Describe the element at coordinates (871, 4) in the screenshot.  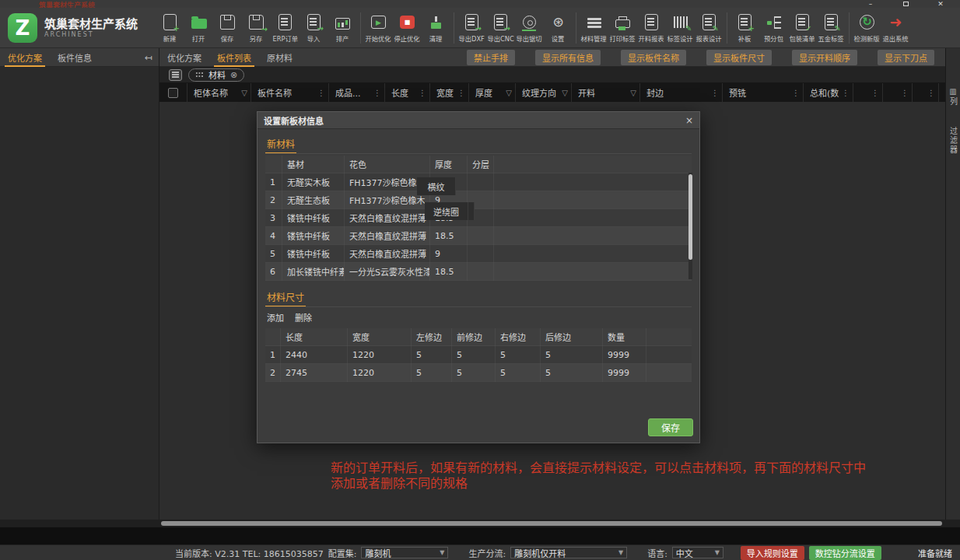
I see `minimize-button: –` at that location.